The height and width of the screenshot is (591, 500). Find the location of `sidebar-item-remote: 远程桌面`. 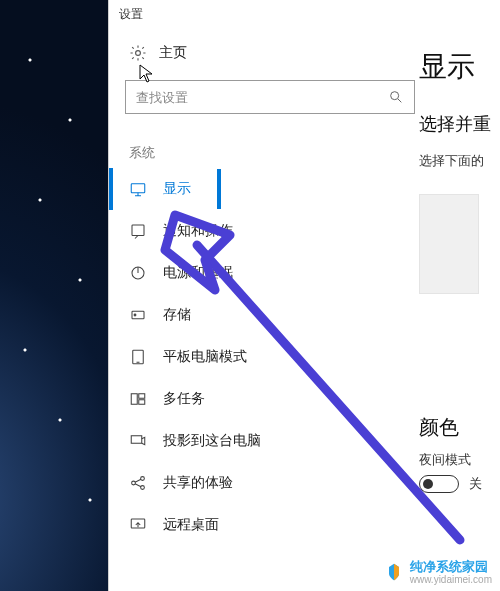

sidebar-item-remote: 远程桌面 is located at coordinates (264, 525).